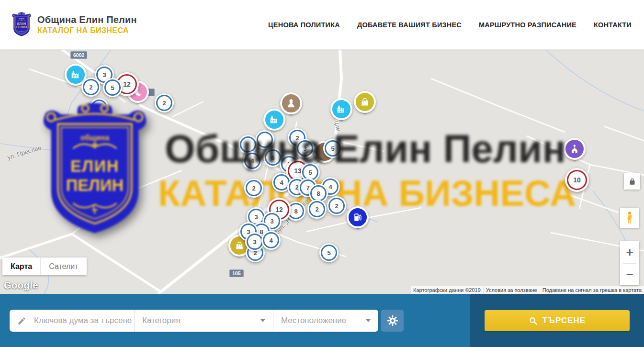 The image size is (644, 347). Describe the element at coordinates (95, 170) in the screenshot. I see `watermark-crest` at that location.